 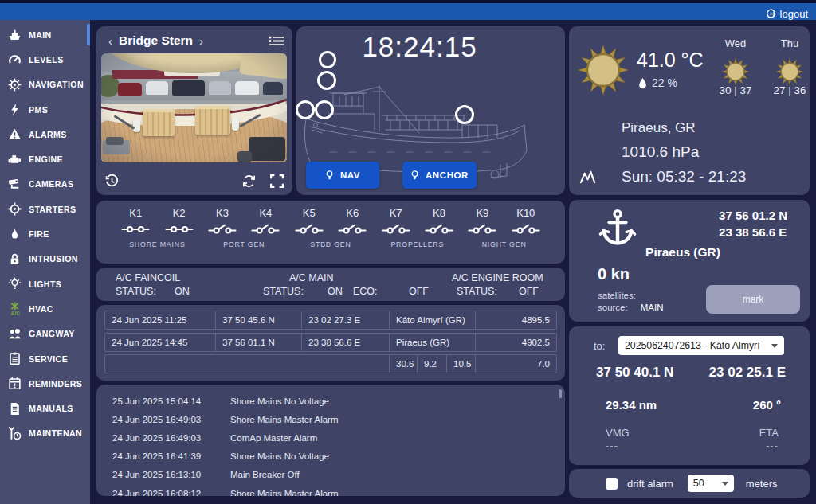 What do you see at coordinates (439, 213) in the screenshot?
I see `breaker-id-k8: K8` at bounding box center [439, 213].